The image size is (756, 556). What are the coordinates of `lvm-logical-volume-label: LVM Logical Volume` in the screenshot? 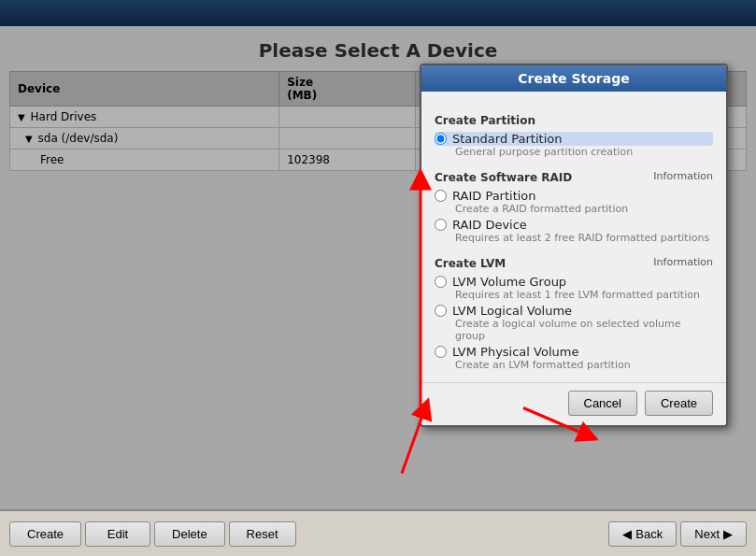 It's located at (512, 310).